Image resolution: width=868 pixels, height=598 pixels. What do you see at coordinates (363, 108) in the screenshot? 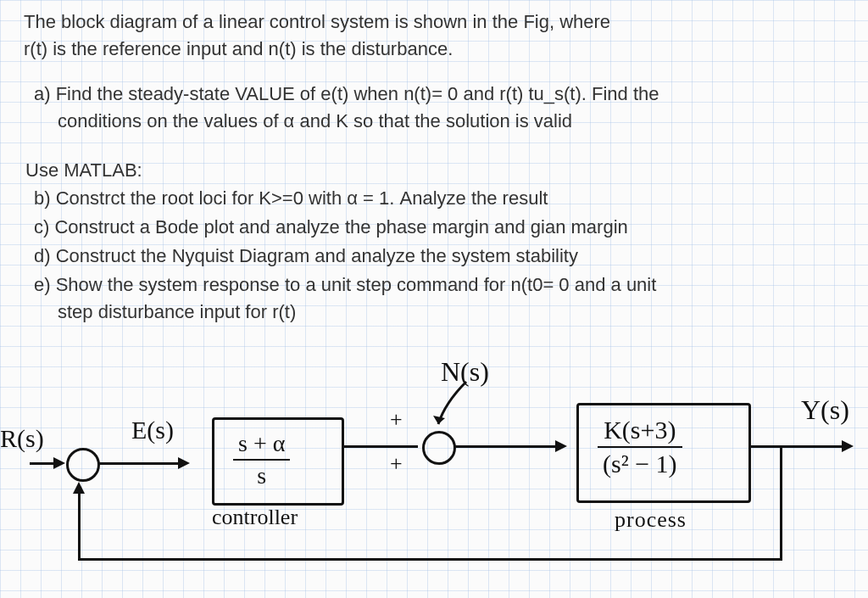
I see `item-a: a) Find the steady-state VALUE of e(t) w…` at bounding box center [363, 108].